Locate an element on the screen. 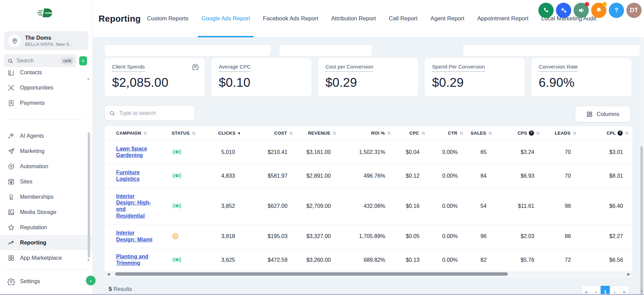 Image resolution: width=644 pixels, height=295 pixels. ai-sparkles-button is located at coordinates (563, 10).